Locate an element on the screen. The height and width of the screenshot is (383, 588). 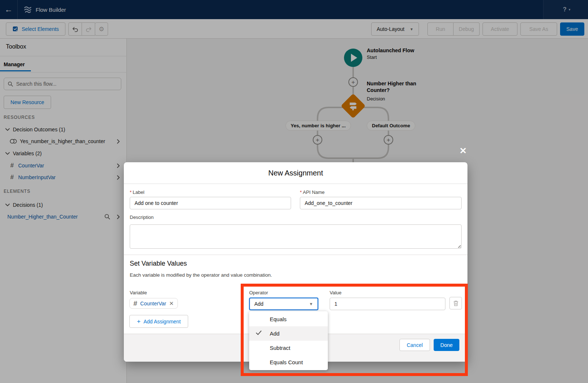
done-label: Done is located at coordinates (446, 345).